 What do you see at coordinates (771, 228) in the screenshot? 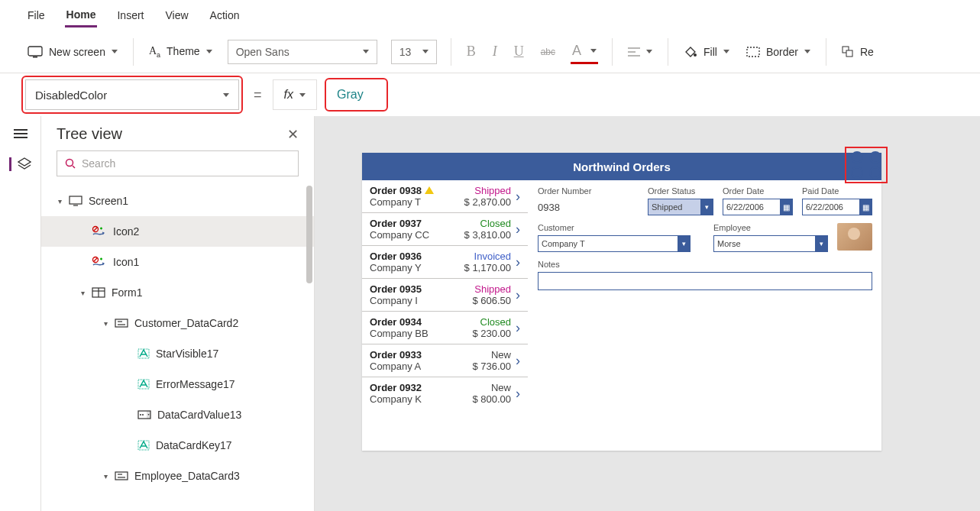
I see `employee-label: Employee` at bounding box center [771, 228].